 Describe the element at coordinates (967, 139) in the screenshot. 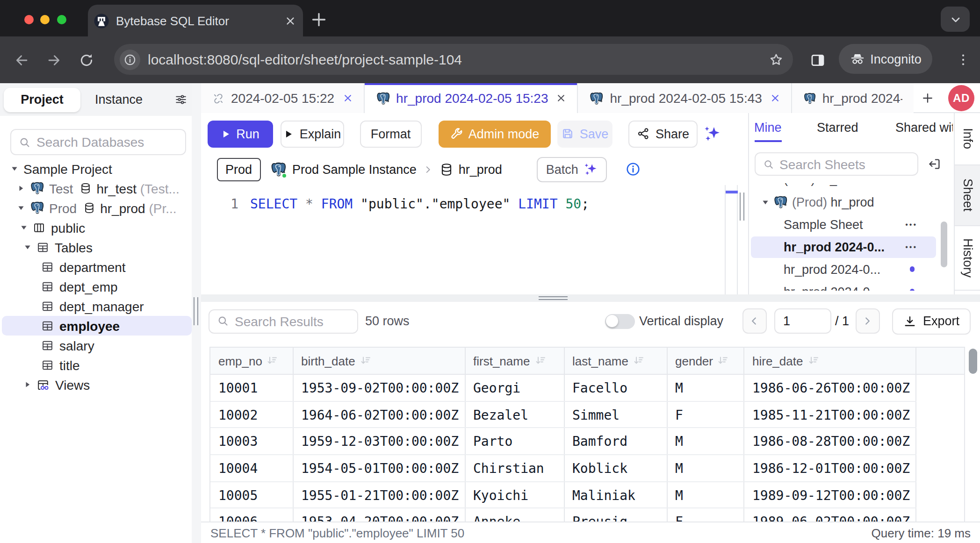

I see `side-tab-info: Info` at that location.